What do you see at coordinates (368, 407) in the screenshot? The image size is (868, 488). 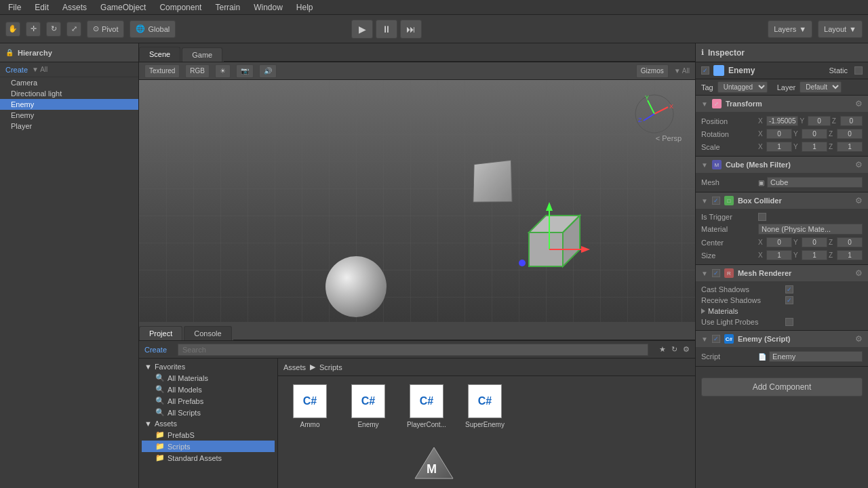 I see `file-enemy: Enemy` at bounding box center [368, 407].